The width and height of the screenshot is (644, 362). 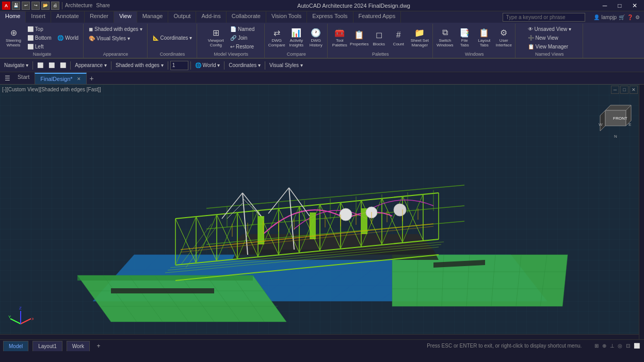 What do you see at coordinates (63, 65) in the screenshot?
I see `tb-view-left: ⬜` at bounding box center [63, 65].